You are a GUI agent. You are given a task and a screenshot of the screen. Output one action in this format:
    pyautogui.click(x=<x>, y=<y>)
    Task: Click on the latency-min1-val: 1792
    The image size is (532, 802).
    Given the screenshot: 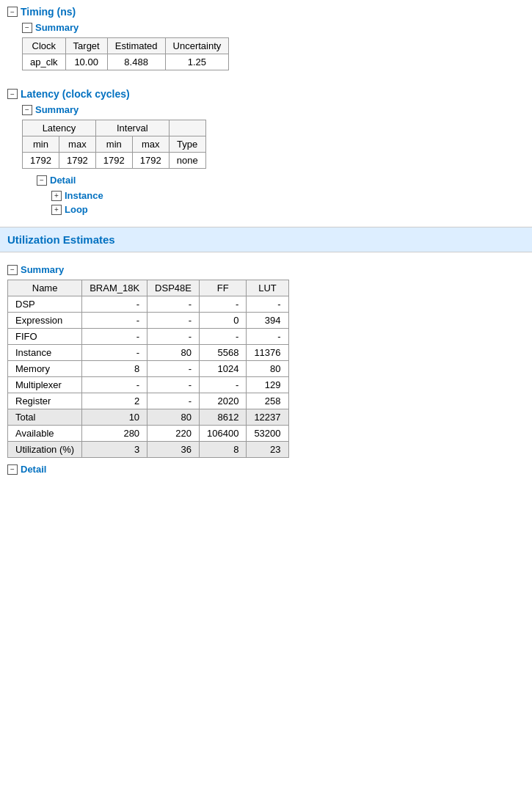 What is the action you would take?
    pyautogui.click(x=41, y=161)
    